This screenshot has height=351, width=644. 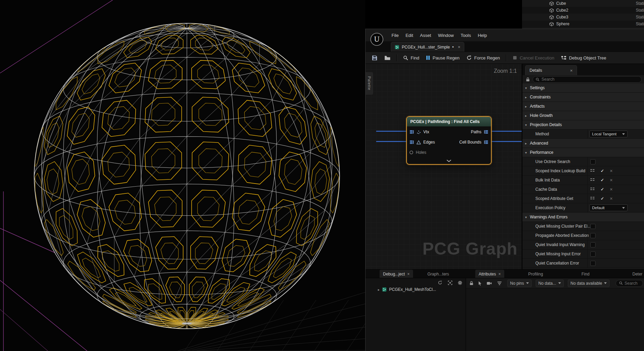 I want to click on tab-find: Find, so click(x=586, y=274).